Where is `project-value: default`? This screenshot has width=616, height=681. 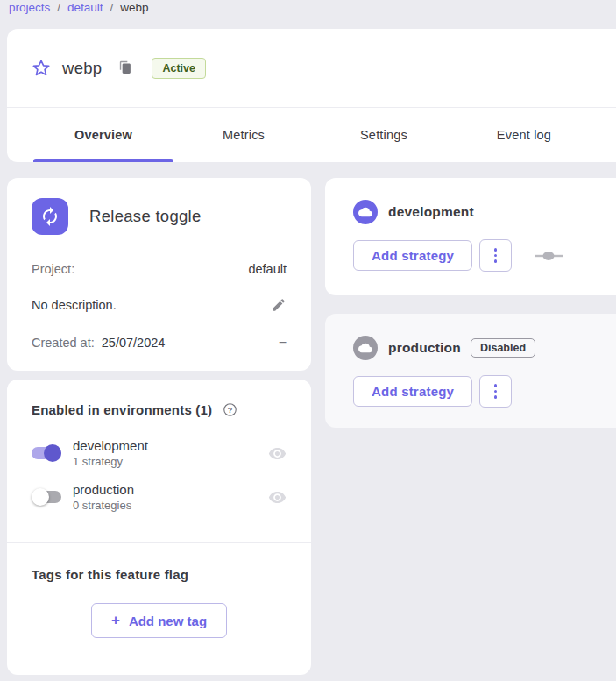
project-value: default is located at coordinates (267, 269).